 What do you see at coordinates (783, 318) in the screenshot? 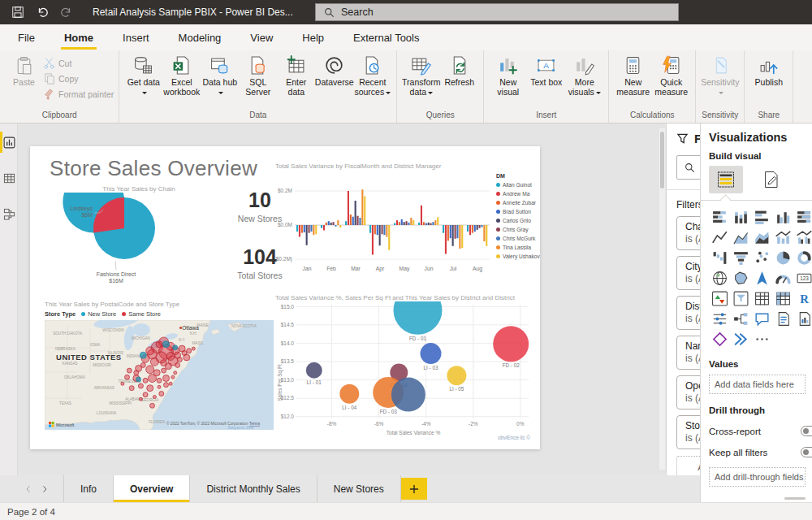
I see `visual-type-smart-narrative` at bounding box center [783, 318].